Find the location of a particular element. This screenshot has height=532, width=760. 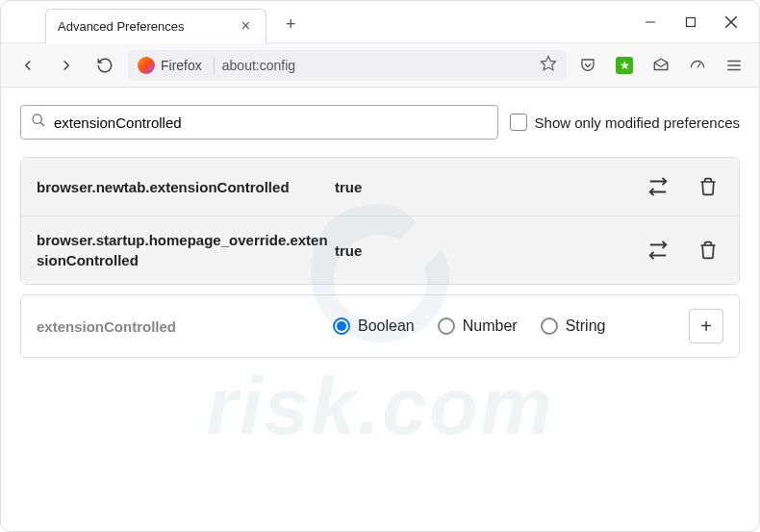

add-button: + is located at coordinates (706, 326).